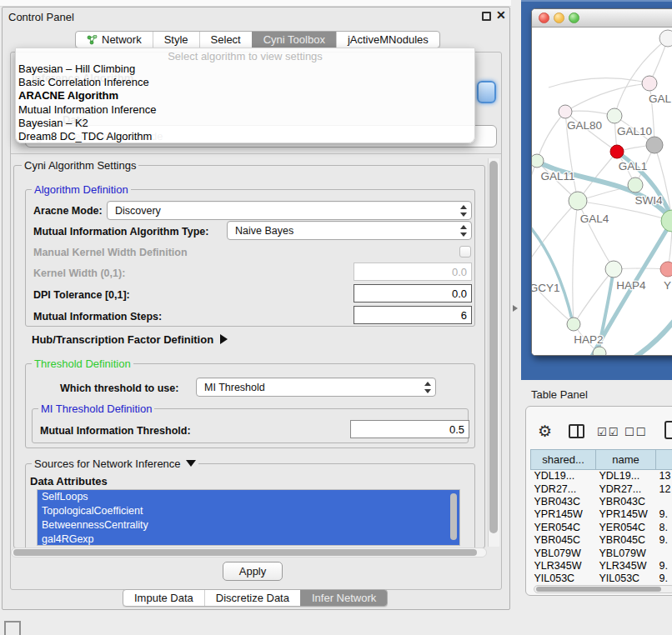  What do you see at coordinates (544, 18) in the screenshot?
I see `close-icon` at bounding box center [544, 18].